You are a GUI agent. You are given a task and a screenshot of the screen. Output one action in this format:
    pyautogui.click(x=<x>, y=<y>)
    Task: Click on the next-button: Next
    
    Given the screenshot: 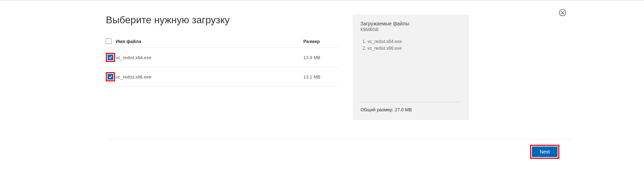 What is the action you would take?
    pyautogui.click(x=545, y=152)
    